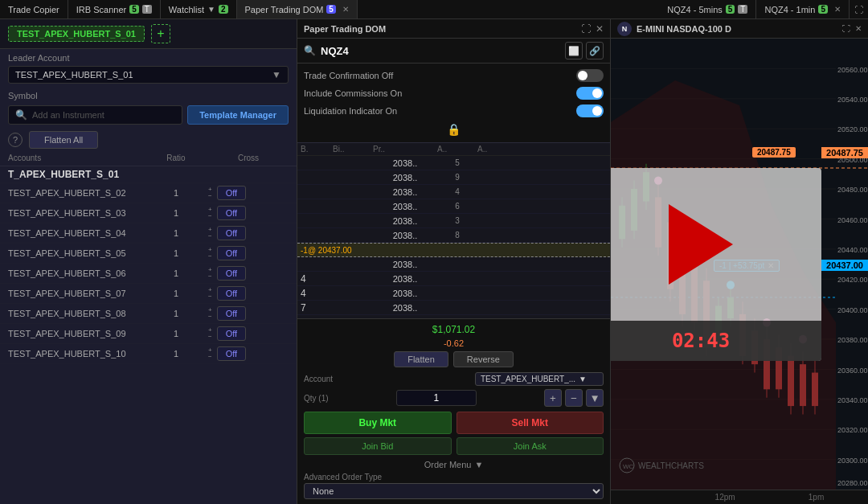  I want to click on account-name: TEST_APEX_HUBERT_S_03, so click(76, 213).